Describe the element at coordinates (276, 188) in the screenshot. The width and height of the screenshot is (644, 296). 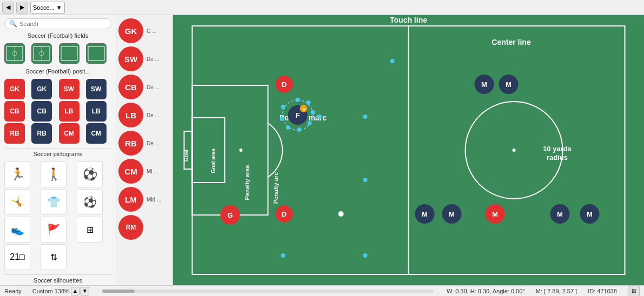
I see `svg-text: Penalty arc` at that location.